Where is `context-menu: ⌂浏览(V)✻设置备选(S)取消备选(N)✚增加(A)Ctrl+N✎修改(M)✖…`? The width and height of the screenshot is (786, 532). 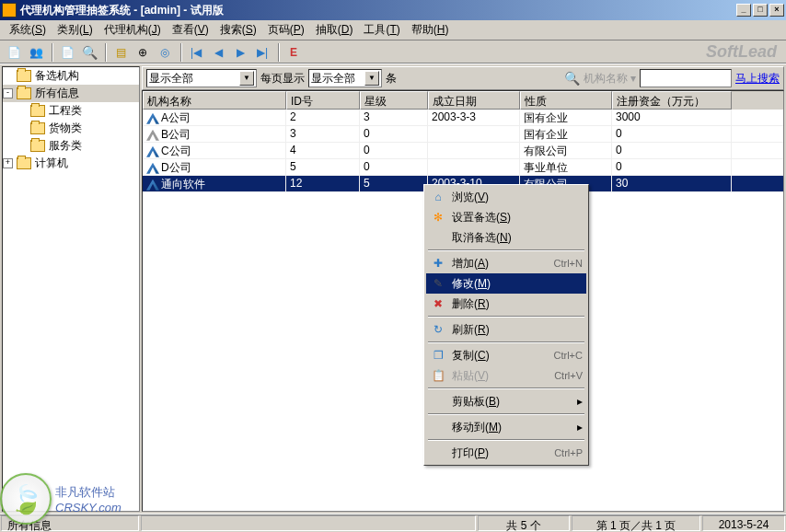
context-menu: ⌂浏览(V)✻设置备选(S)取消备选(N)✚增加(A)Ctrl+N✎修改(M)✖… is located at coordinates (506, 325).